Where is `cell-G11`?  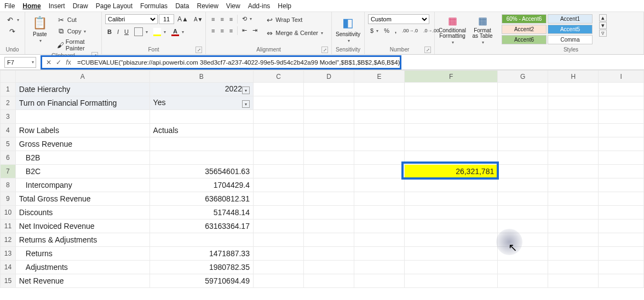
cell-G11 is located at coordinates (523, 227).